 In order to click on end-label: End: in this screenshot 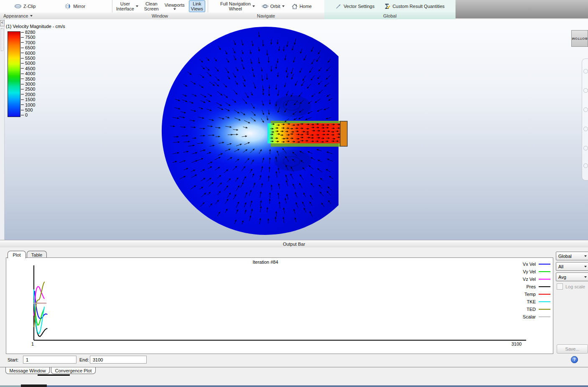, I will do `click(84, 360)`.